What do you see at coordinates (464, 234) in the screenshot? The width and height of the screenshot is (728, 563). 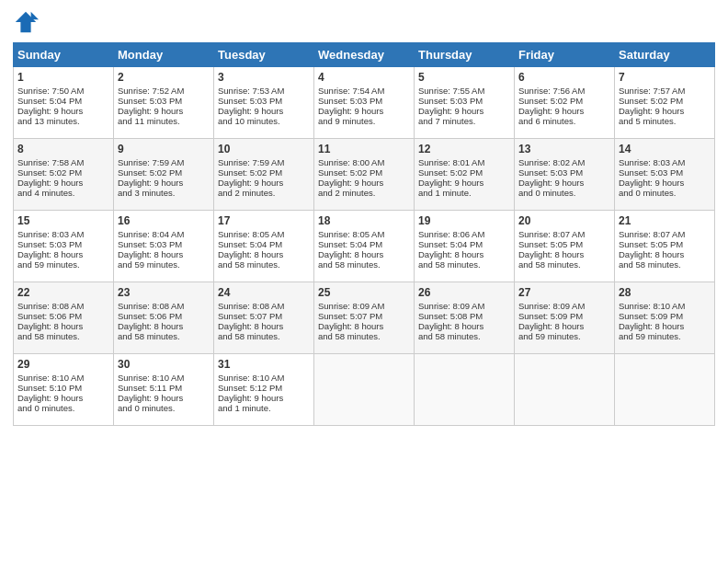 I see `day-info-line: Sunrise: 8:06 AM` at bounding box center [464, 234].